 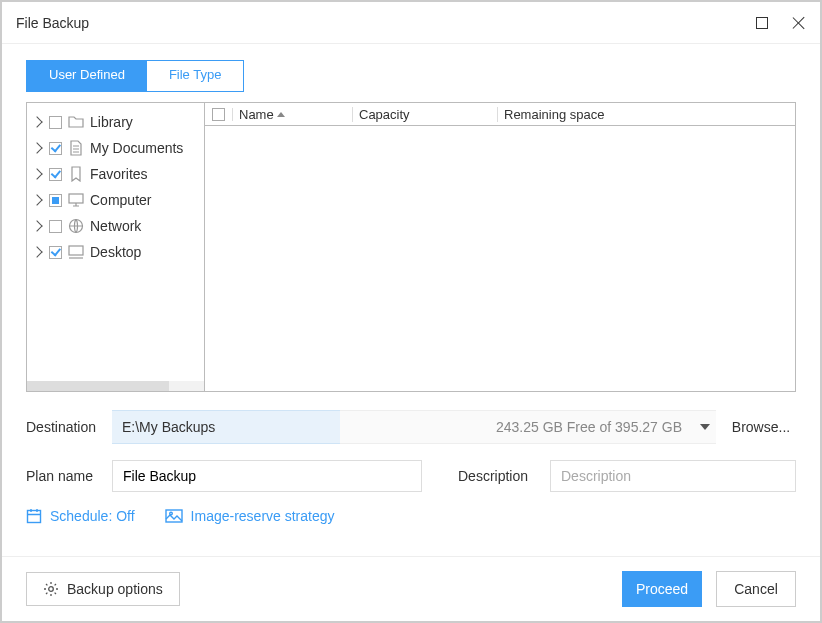 What do you see at coordinates (76, 174) in the screenshot?
I see `bookmark-icon` at bounding box center [76, 174].